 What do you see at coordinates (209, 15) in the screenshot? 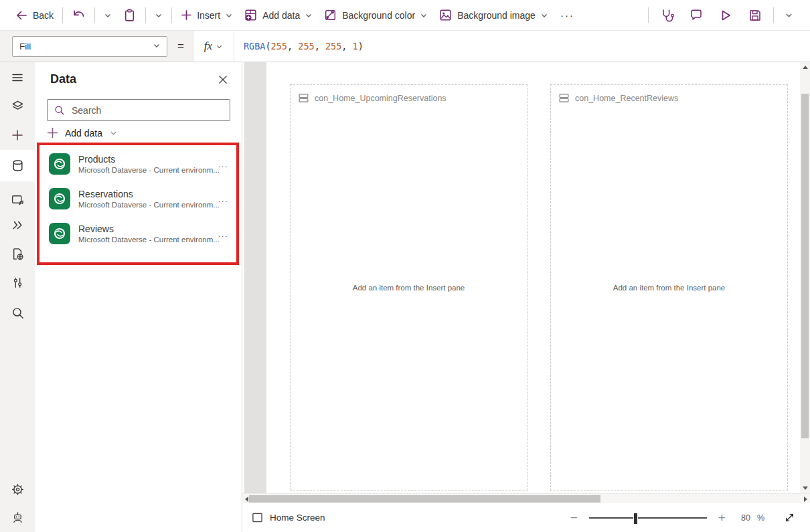
I see `insert-label: Insert` at bounding box center [209, 15].